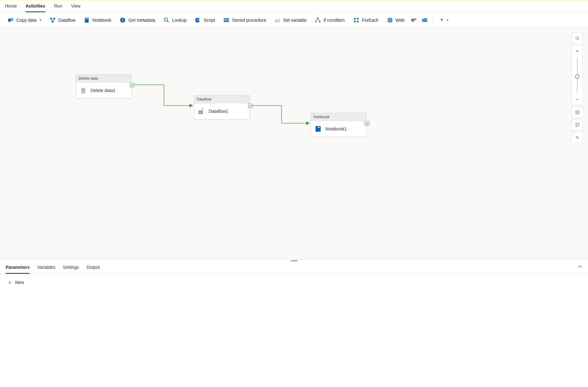 The width and height of the screenshot is (588, 387). What do you see at coordinates (245, 20) in the screenshot?
I see `toolbar-stored-procedure: Stored procedure` at bounding box center [245, 20].